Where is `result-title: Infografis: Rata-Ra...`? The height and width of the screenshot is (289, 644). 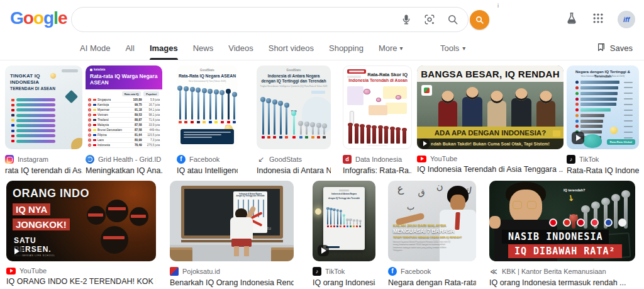
result-title: Infografis: Rata-Ra... is located at coordinates (377, 171).